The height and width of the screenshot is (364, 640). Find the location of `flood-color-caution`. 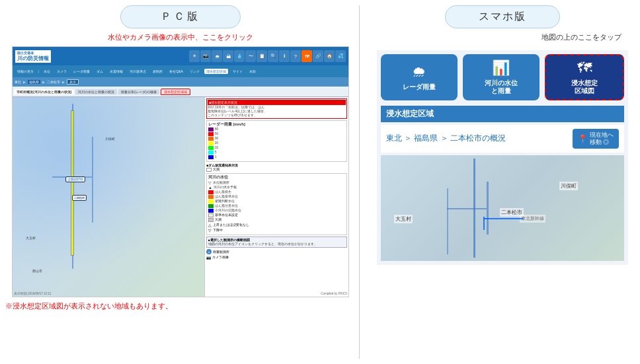

flood-color-caution is located at coordinates (211, 206).